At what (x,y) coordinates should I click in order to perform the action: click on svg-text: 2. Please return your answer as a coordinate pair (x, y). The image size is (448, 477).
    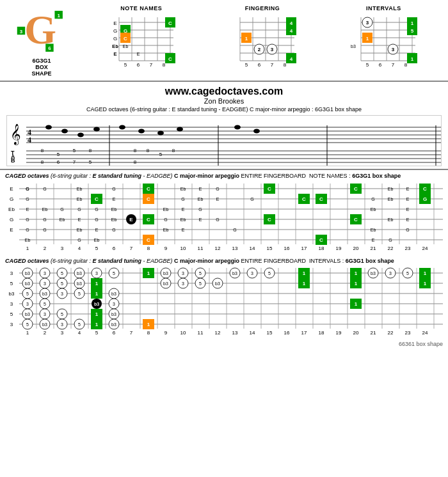
    Looking at the image, I should click on (45, 248).